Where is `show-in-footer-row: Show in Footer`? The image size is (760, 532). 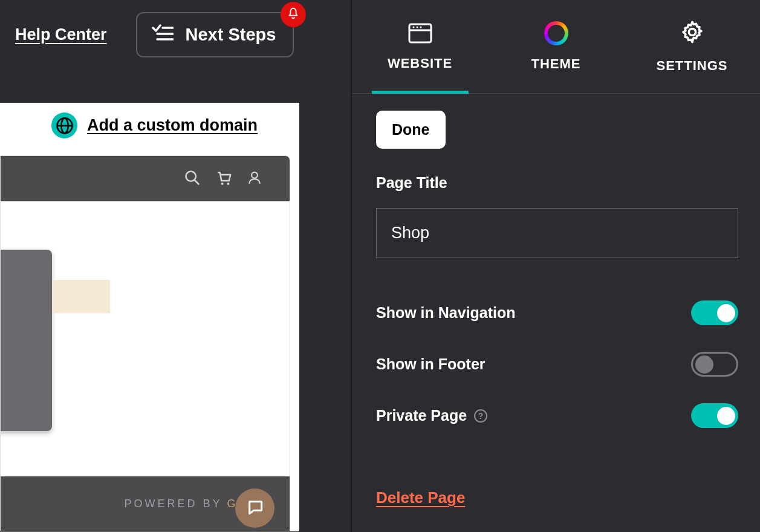
show-in-footer-row: Show in Footer is located at coordinates (557, 364).